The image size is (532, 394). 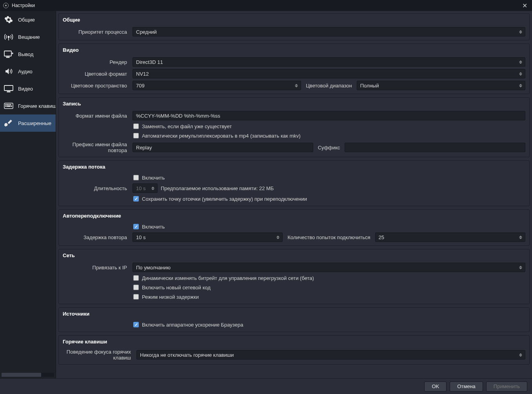 What do you see at coordinates (28, 123) in the screenshot?
I see `sidebar-item-advanced: Расширенные` at bounding box center [28, 123].